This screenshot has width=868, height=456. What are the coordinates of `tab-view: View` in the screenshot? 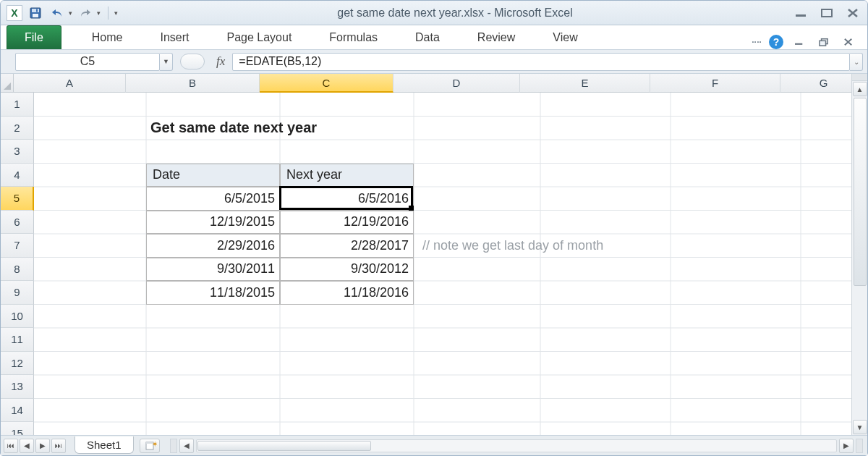 It's located at (565, 38).